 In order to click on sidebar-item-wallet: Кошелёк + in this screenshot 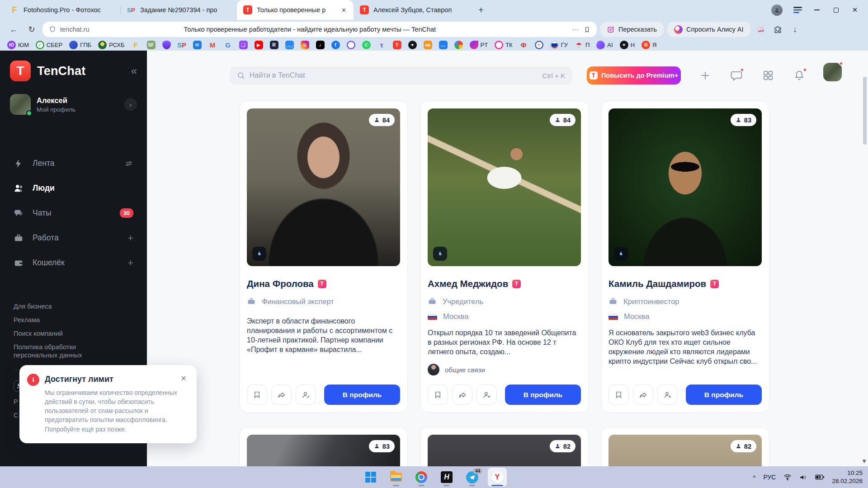, I will do `click(73, 263)`.